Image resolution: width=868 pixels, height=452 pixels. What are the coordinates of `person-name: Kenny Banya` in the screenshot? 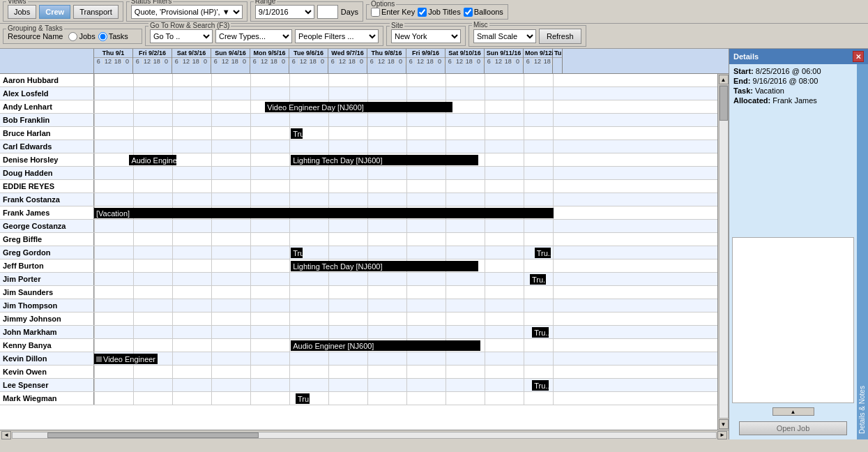 It's located at (47, 345).